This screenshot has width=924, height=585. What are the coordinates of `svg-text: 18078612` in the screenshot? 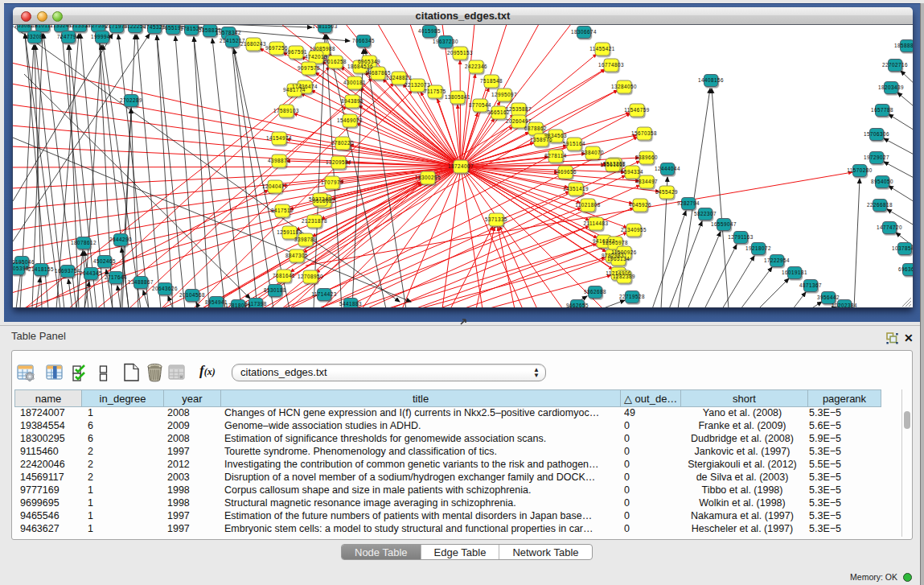 It's located at (84, 243).